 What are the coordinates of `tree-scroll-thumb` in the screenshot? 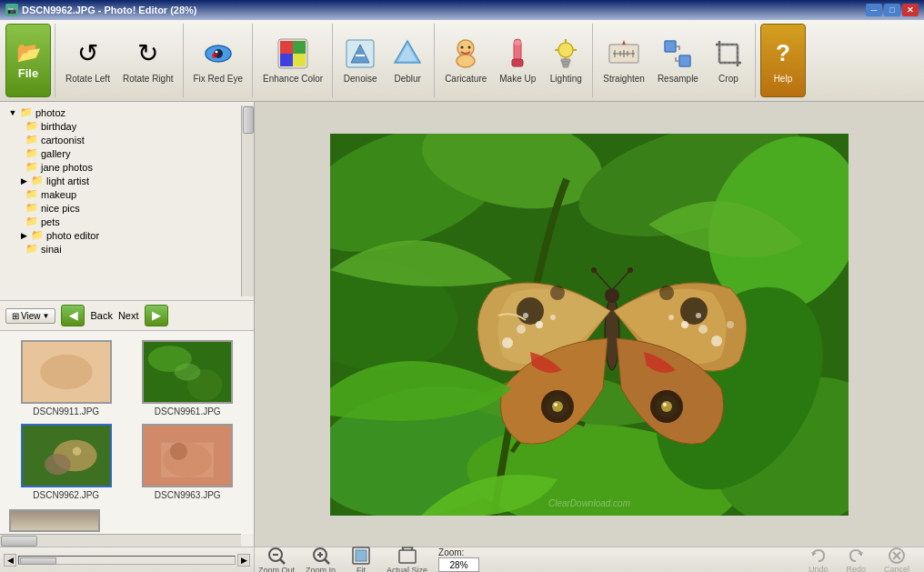 It's located at (248, 120).